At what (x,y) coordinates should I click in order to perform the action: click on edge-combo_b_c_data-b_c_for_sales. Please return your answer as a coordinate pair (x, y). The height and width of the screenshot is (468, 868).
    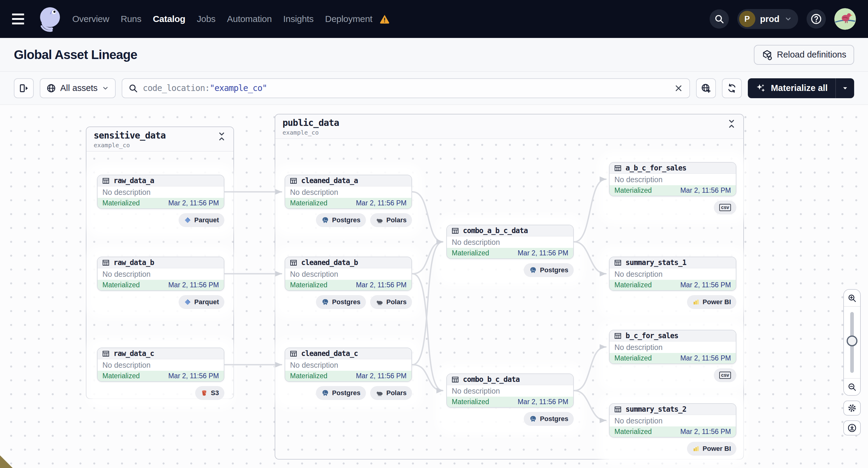
    Looking at the image, I should click on (590, 369).